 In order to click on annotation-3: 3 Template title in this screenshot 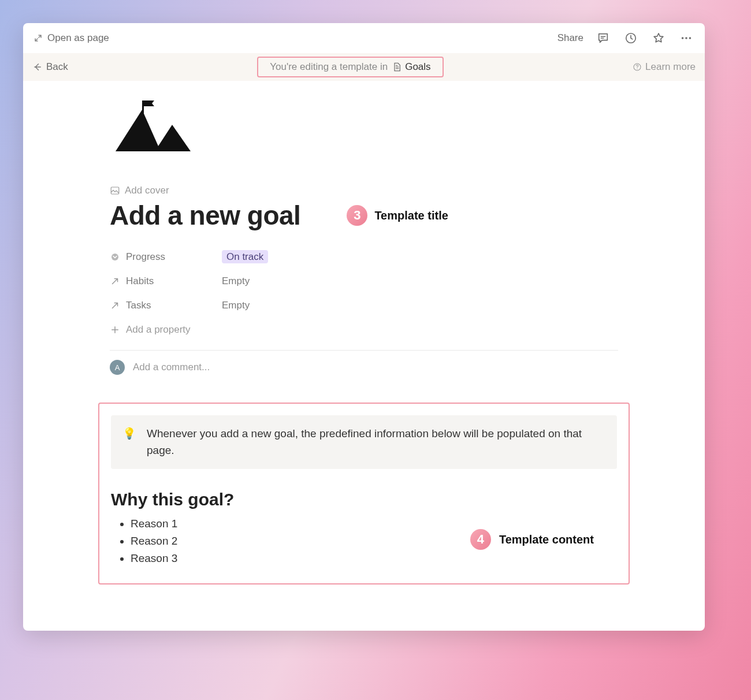, I will do `click(397, 215)`.